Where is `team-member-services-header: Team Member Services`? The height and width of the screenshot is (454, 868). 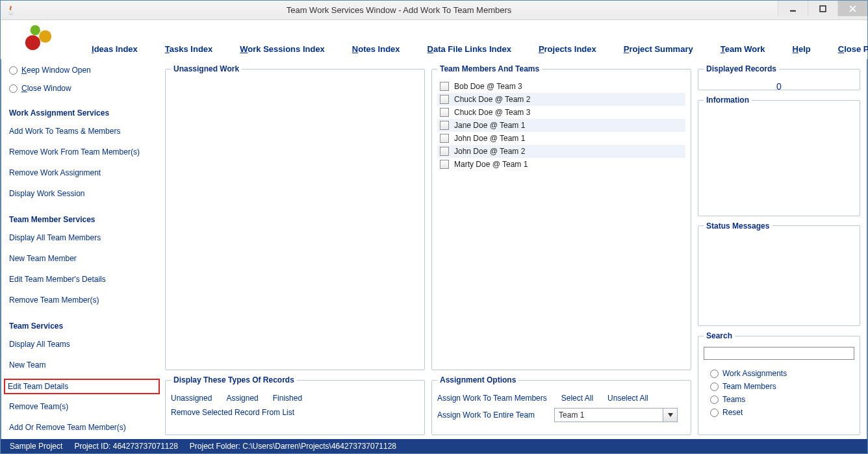
team-member-services-header: Team Member Services is located at coordinates (84, 220).